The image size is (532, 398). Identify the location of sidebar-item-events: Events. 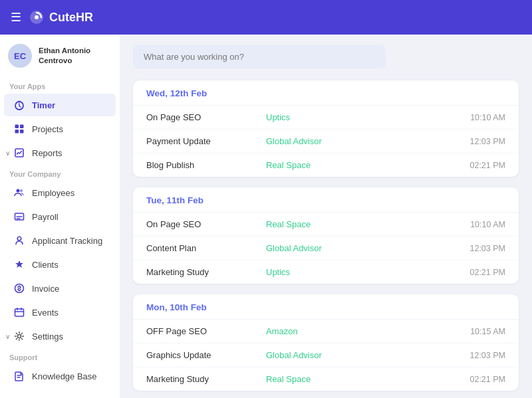
(60, 312).